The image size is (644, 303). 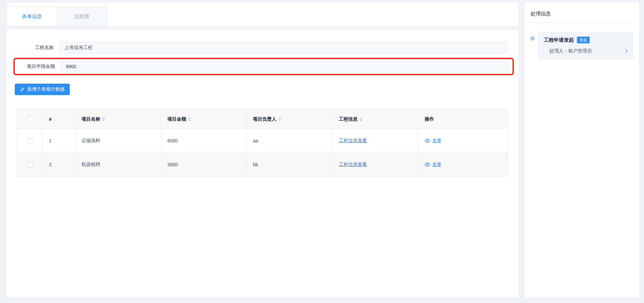 What do you see at coordinates (30, 119) in the screenshot?
I see `select-all-checkbox` at bounding box center [30, 119].